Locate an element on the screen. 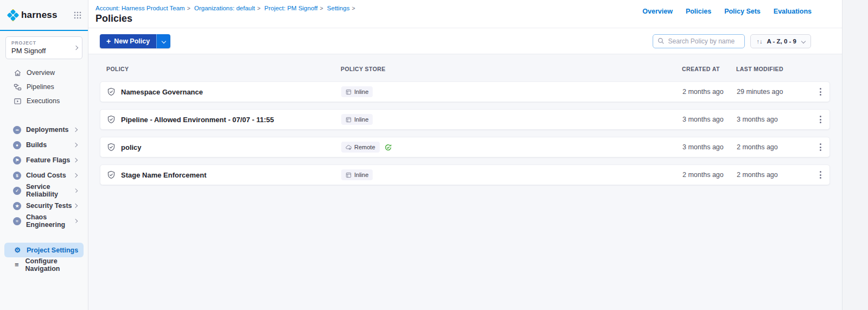 The height and width of the screenshot is (310, 868). service-reliability-icon: ✓ is located at coordinates (17, 191).